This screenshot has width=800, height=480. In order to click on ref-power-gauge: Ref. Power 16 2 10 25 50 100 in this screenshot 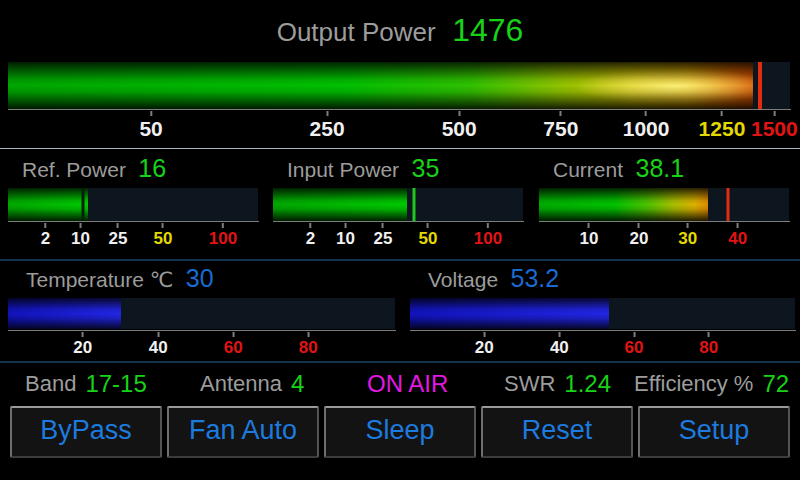, I will do `click(133, 204)`.